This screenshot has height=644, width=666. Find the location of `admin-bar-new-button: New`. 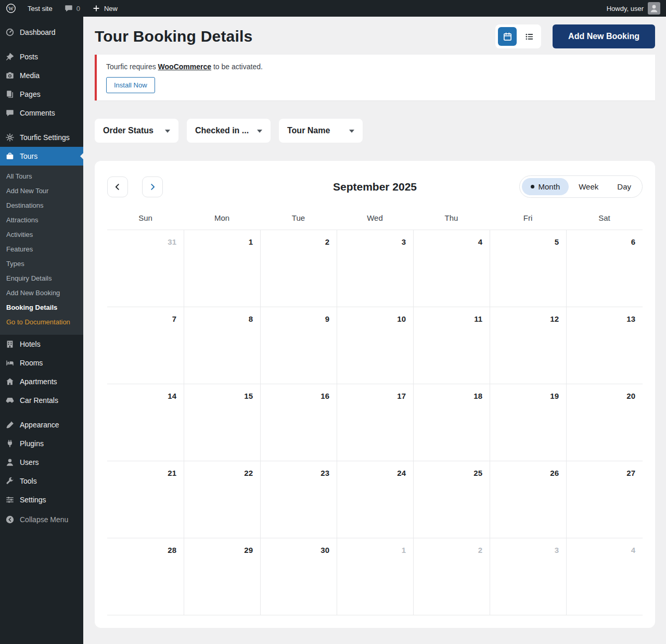

admin-bar-new-button: New is located at coordinates (105, 8).